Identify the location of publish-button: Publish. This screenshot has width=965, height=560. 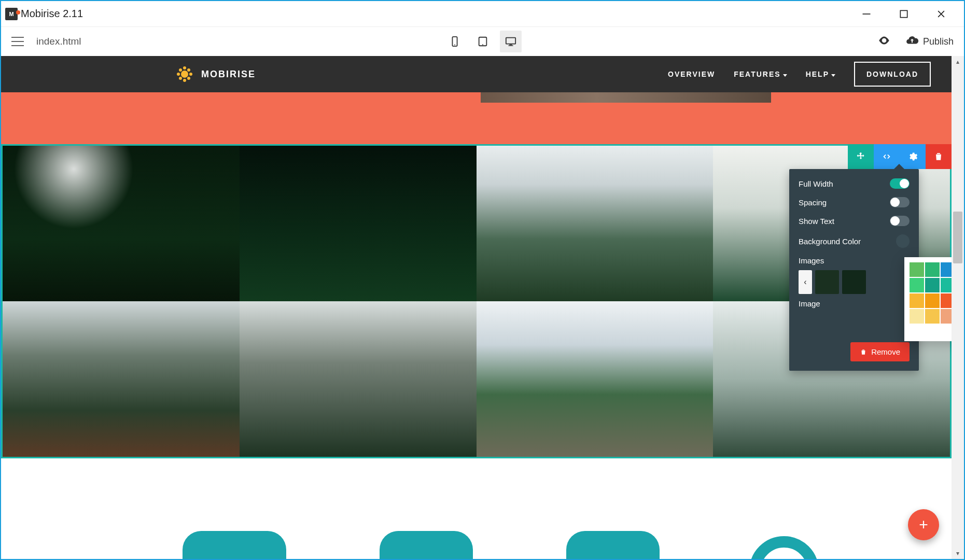
(929, 41).